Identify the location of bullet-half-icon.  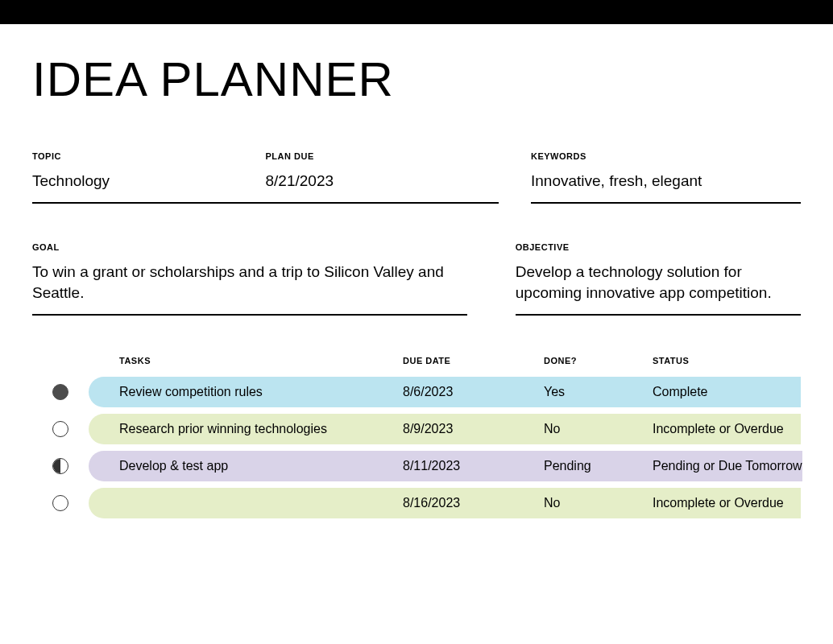
(60, 466).